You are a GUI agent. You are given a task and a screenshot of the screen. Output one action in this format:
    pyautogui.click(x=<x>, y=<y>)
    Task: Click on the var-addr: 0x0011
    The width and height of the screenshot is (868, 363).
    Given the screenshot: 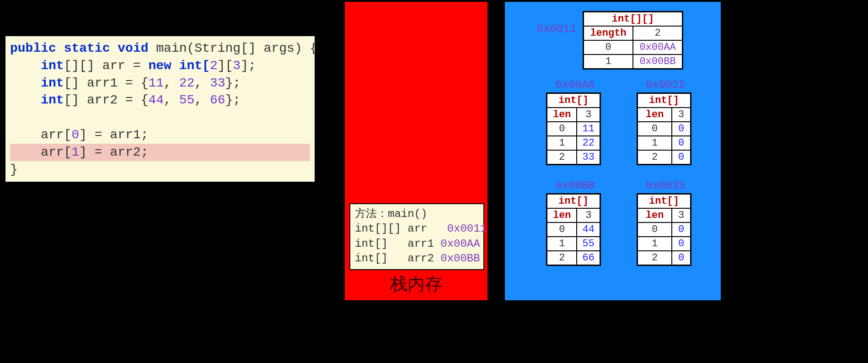 What is the action you would take?
    pyautogui.click(x=467, y=229)
    